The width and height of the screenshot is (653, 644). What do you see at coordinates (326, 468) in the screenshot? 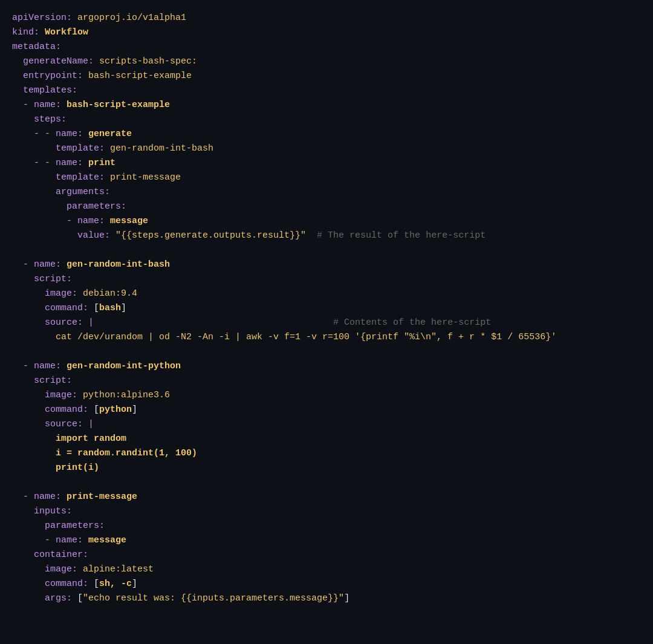
I see `code-line: print(i)` at bounding box center [326, 468].